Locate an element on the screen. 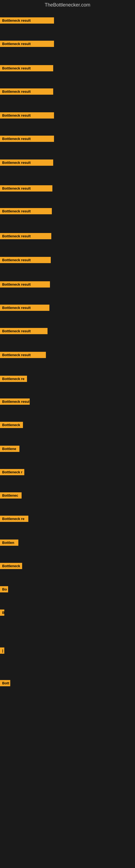  bottleneck-badge-20: Bottleneck r is located at coordinates (12, 472).